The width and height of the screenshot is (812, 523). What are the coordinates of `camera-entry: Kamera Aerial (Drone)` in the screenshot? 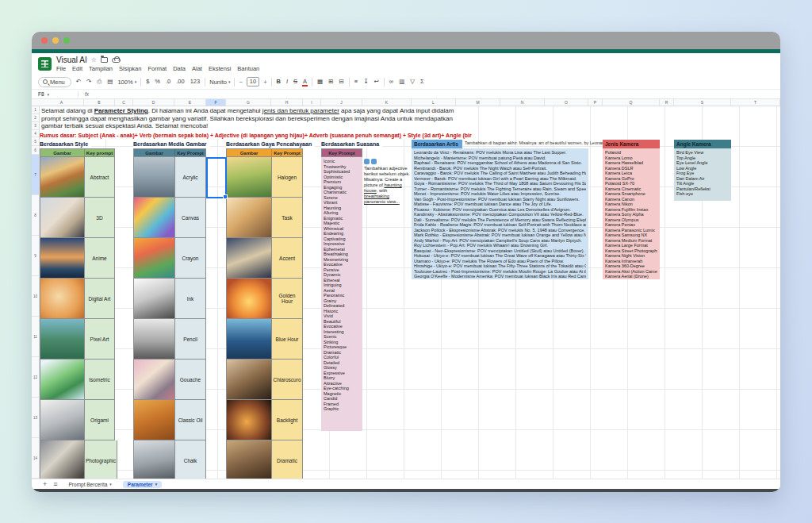 It's located at (631, 276).